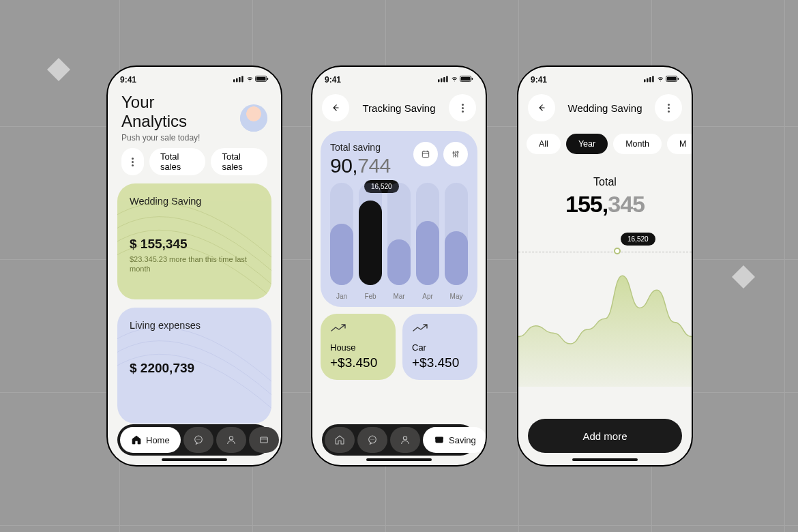 This screenshot has width=798, height=532. What do you see at coordinates (358, 346) in the screenshot?
I see `tile-house: House +$3.450` at bounding box center [358, 346].